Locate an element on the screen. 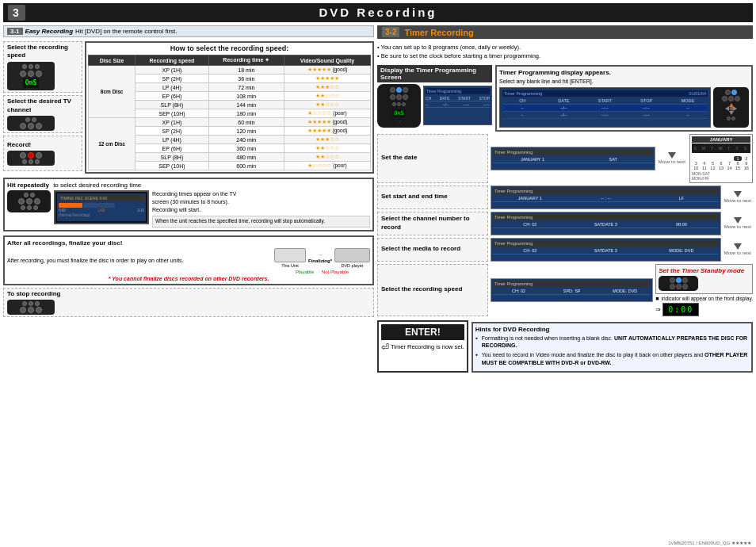  speed-lp4: LP (4H) is located at coordinates (172, 87).